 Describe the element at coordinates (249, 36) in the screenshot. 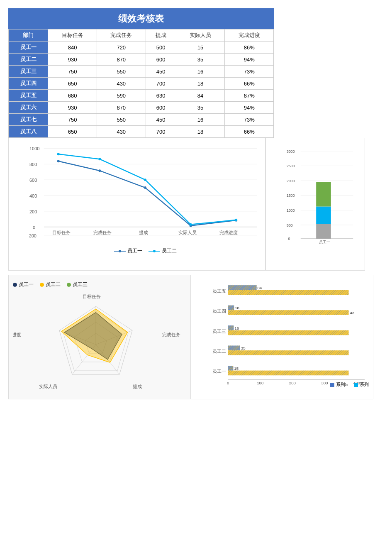

I see `col-header-progress: 完成进度` at that location.